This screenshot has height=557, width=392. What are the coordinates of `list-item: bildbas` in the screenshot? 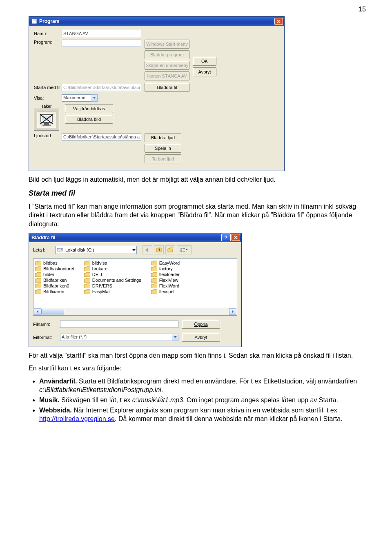 It's located at (55, 263).